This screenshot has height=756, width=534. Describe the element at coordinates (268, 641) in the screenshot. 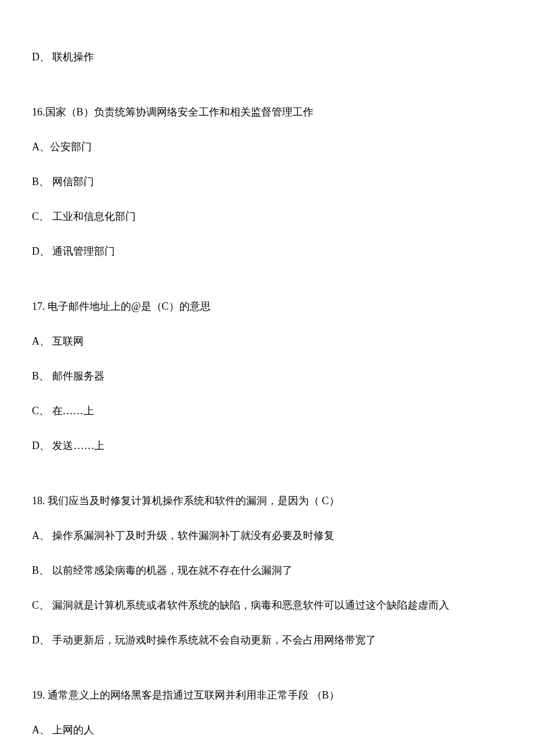

I see `option-text: D、 手动更新后，玩游戏时操作系统就不会自动更新，不会占用网络带宽了` at that location.